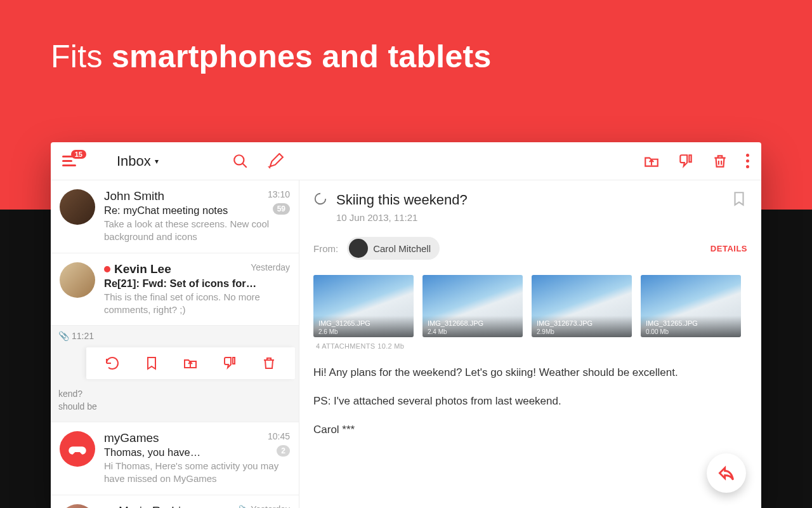  I want to click on body-paragraph: Hi! Any plans for the weekend? Let's go …, so click(530, 372).